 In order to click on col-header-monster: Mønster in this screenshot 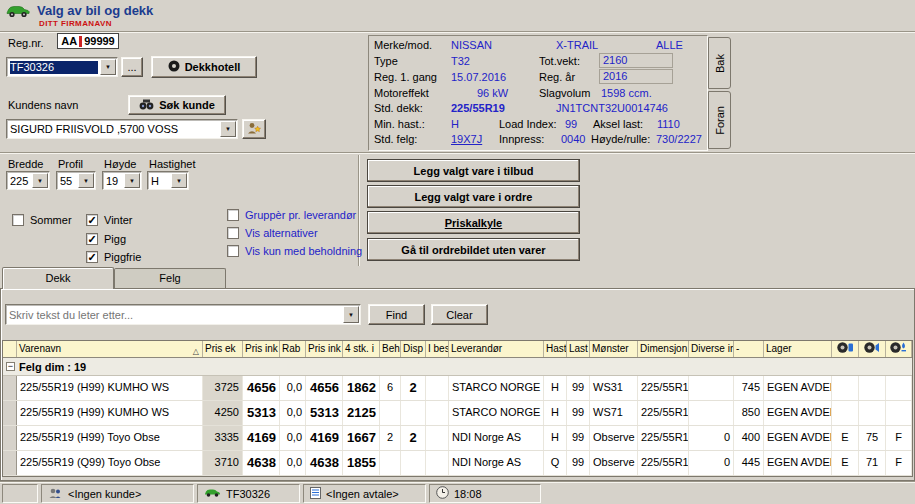, I will do `click(614, 349)`.